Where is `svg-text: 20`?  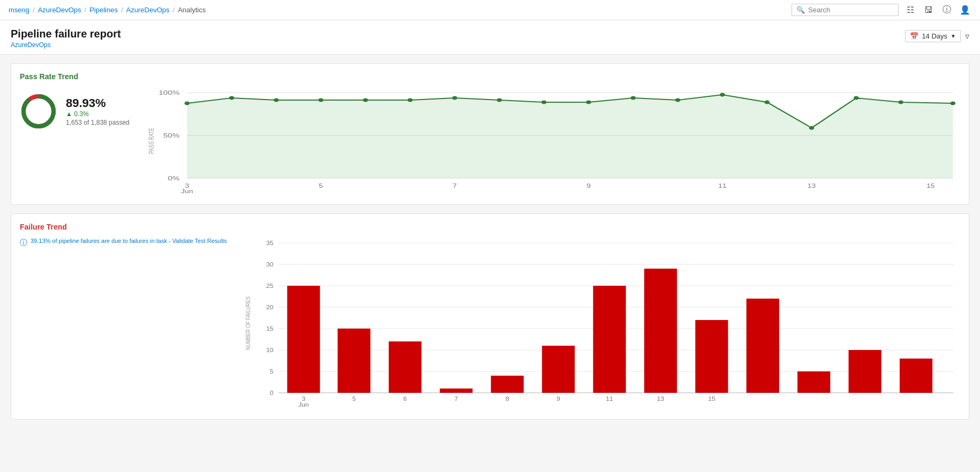 svg-text: 20 is located at coordinates (270, 307).